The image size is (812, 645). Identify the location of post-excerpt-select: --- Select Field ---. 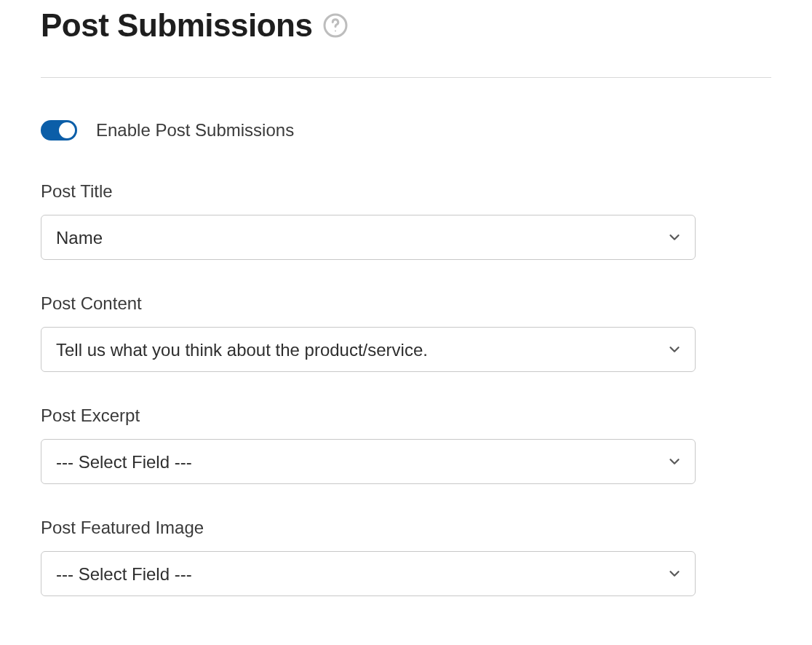
(368, 462).